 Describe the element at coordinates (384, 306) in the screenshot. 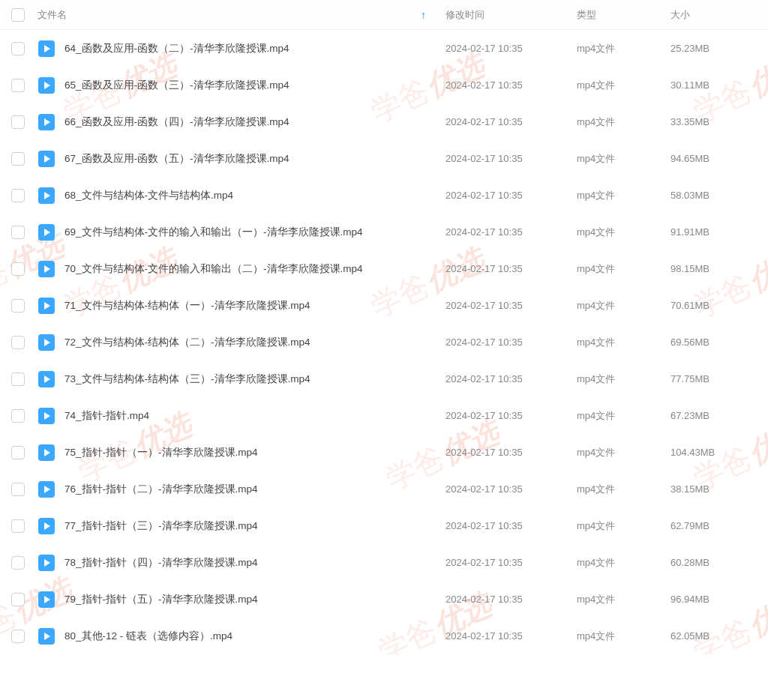

I see `file-row: 71_文件与结构体-结构体（一）-清华李欣隆授课.mp42024-02-17 1…` at that location.